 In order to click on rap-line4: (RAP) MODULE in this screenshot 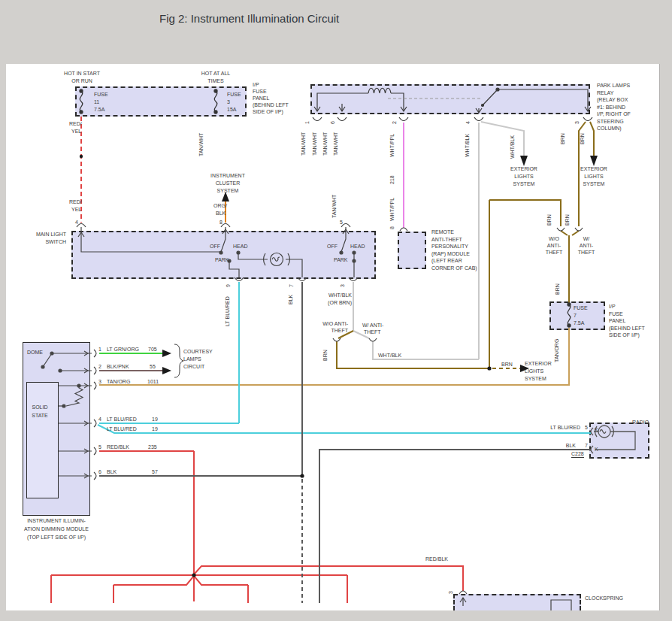, I will do `click(451, 254)`.